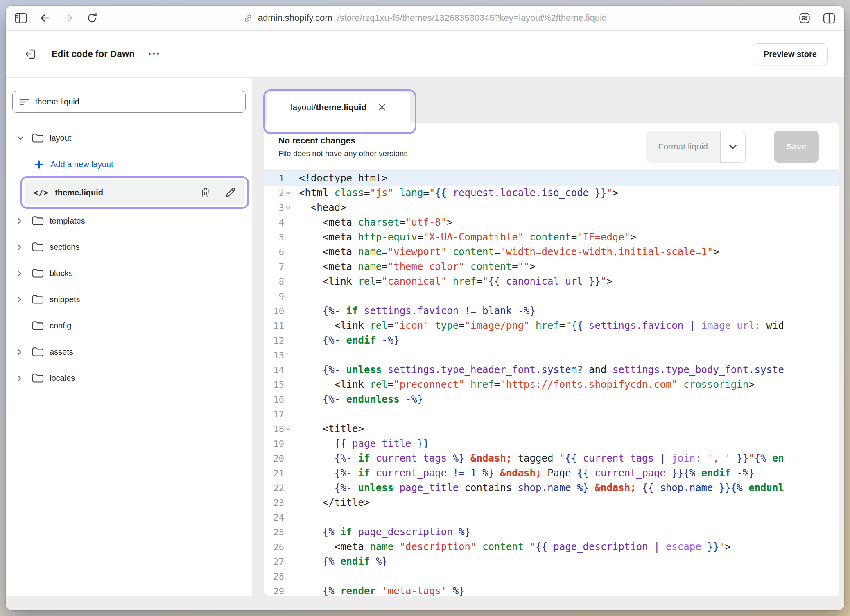 This screenshot has width=850, height=616. Describe the element at coordinates (155, 54) in the screenshot. I see `more-actions-menu: •••` at that location.